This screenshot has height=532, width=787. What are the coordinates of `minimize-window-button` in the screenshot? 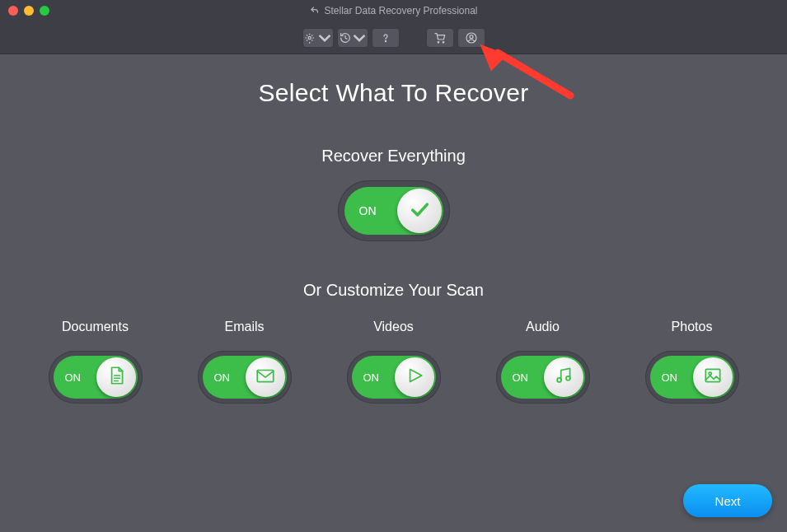 It's located at (29, 11).